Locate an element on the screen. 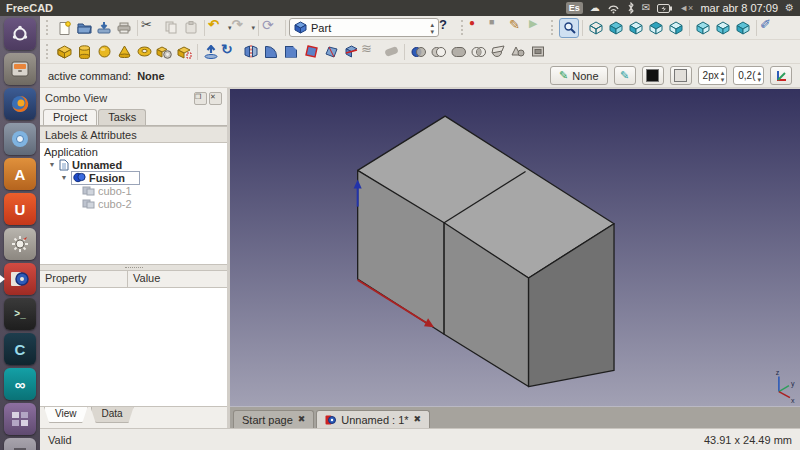 The width and height of the screenshot is (800, 450). part-ruled-surface-button is located at coordinates (311, 52).